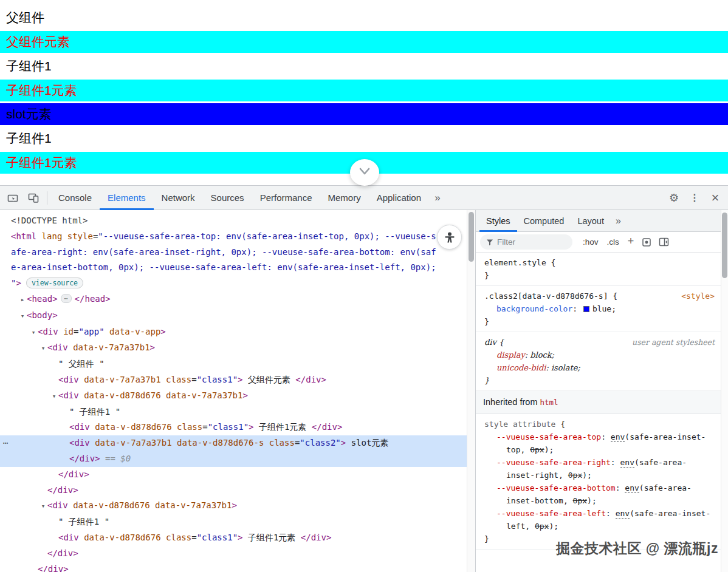 The width and height of the screenshot is (728, 572). What do you see at coordinates (286, 198) in the screenshot?
I see `tab-performance: Performance` at bounding box center [286, 198].